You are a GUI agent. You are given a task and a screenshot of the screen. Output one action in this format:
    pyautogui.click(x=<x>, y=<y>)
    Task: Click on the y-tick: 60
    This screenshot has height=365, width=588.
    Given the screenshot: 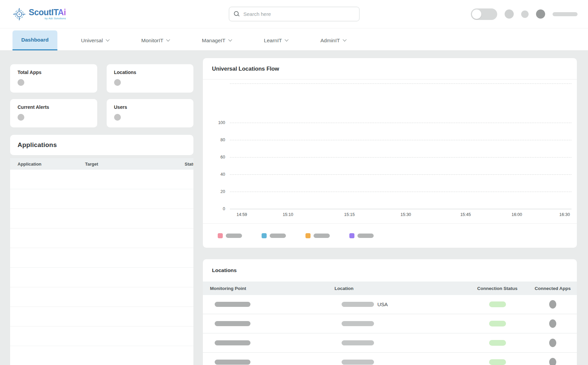 What is the action you would take?
    pyautogui.click(x=218, y=157)
    